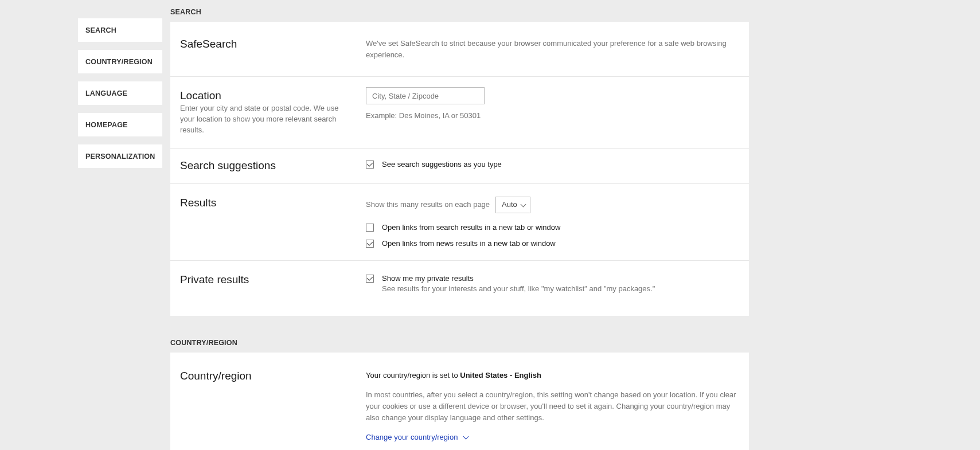 The height and width of the screenshot is (450, 980). What do you see at coordinates (460, 15) in the screenshot?
I see `section-heading-search: SEARCH` at bounding box center [460, 15].